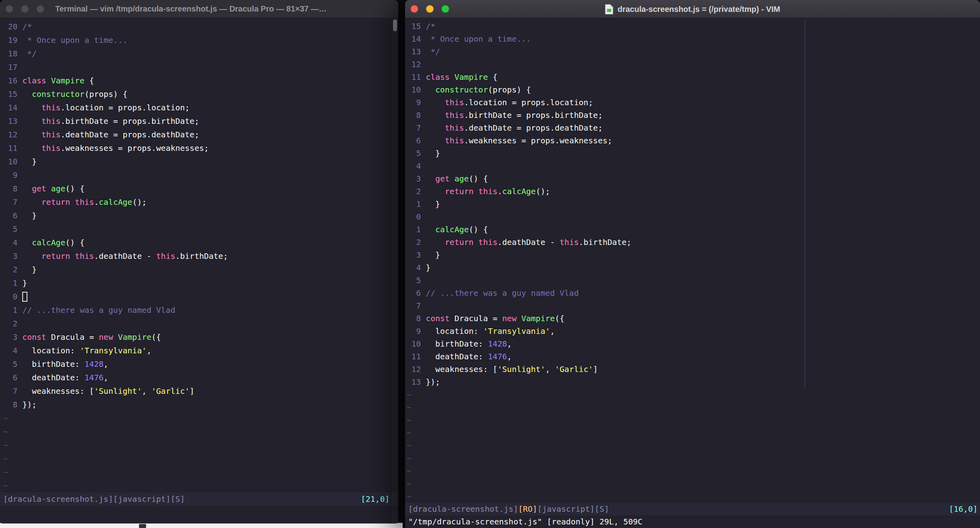  What do you see at coordinates (693, 191) in the screenshot?
I see `code-line: 2 return this.calcAge();` at bounding box center [693, 191].